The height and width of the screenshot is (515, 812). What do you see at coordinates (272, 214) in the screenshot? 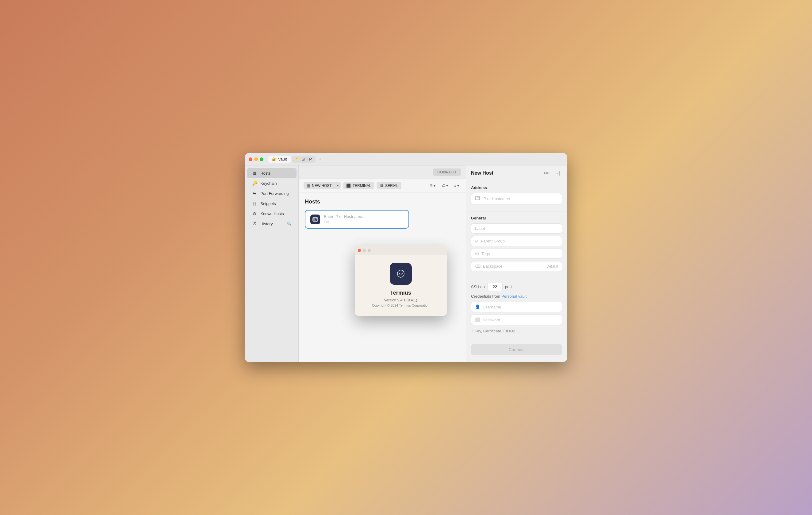
I see `sidebar-item-known-hosts: ⊙ Known Hosts` at bounding box center [272, 214].